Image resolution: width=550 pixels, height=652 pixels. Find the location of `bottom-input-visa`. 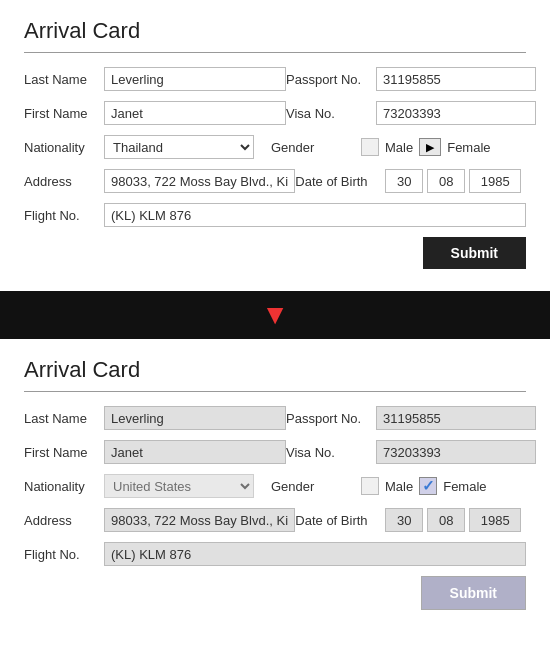

bottom-input-visa is located at coordinates (456, 452).